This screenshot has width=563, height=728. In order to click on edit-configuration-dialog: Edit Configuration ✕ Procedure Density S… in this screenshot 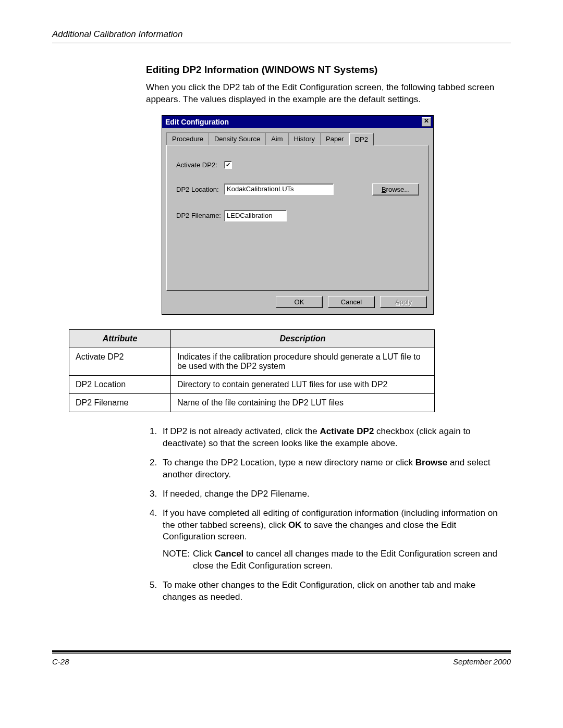, I will do `click(298, 215)`.